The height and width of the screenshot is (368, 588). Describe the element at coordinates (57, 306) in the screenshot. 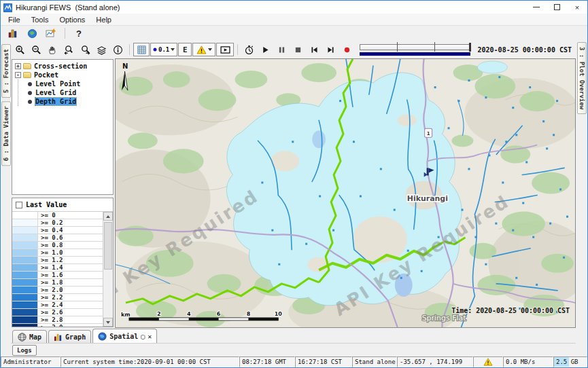

I see `legend-row: >= 2.4` at that location.